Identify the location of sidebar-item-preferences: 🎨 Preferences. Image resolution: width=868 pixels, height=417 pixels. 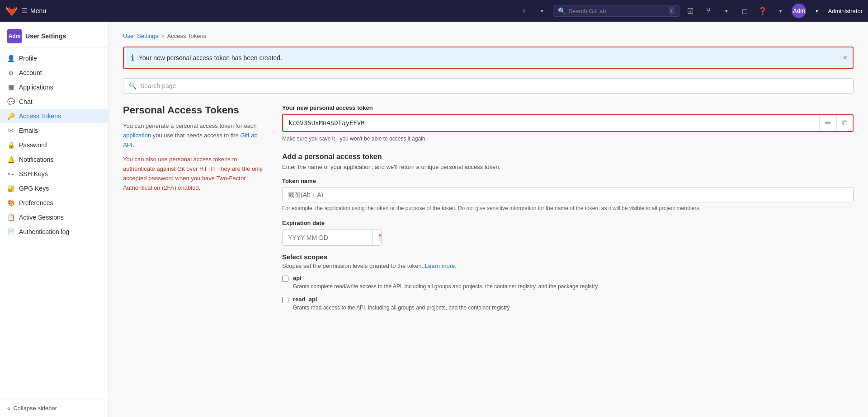
(54, 203).